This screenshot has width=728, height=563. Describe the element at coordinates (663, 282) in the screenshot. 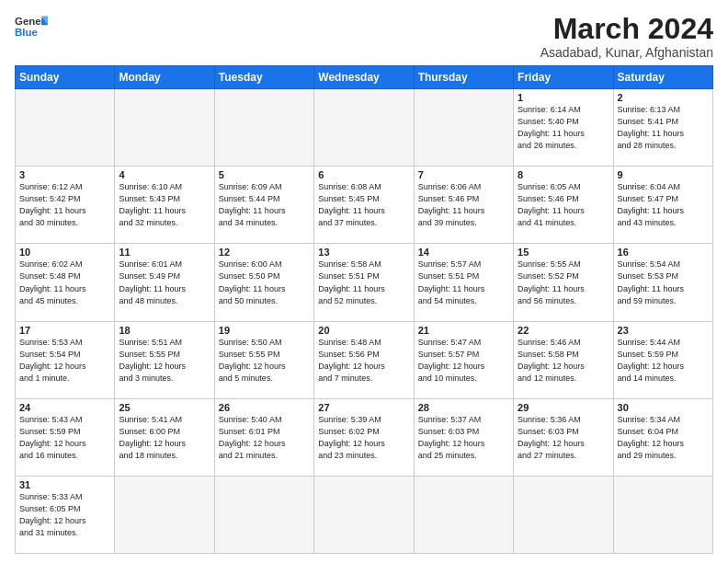

I see `calendar-day-cell: 16Sunrise: 5:54 AM Sunset: 5:53 PM Dayli…` at that location.